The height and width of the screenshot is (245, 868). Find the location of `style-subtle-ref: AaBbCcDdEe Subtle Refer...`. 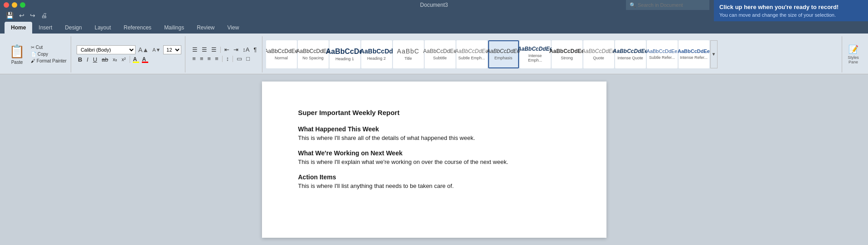

style-subtle-ref: AaBbCcDdEe Subtle Refer... is located at coordinates (662, 54).